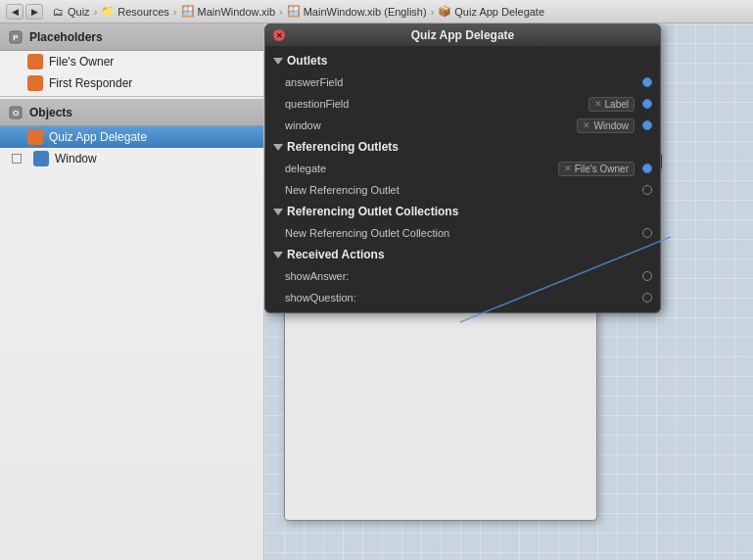 This screenshot has height=560, width=753. What do you see at coordinates (596, 168) in the screenshot?
I see `delegate-chip: ✕ File's Owner` at bounding box center [596, 168].